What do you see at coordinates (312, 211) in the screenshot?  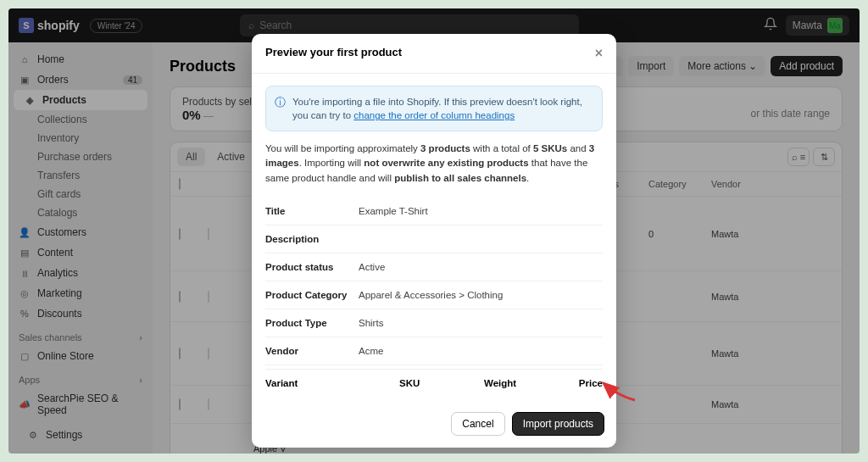 I see `field-title-label: Title` at bounding box center [312, 211].